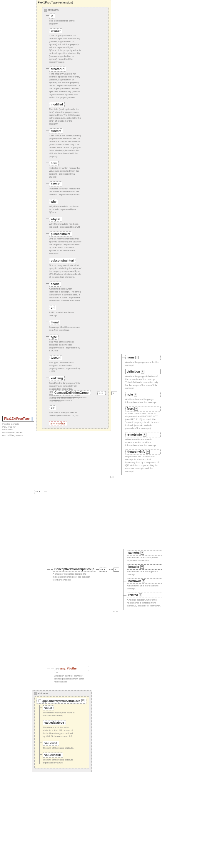 Image resolution: width=207 pixels, height=868 pixels. I want to click on attribute-box-howuri: howuri, so click(56, 184).